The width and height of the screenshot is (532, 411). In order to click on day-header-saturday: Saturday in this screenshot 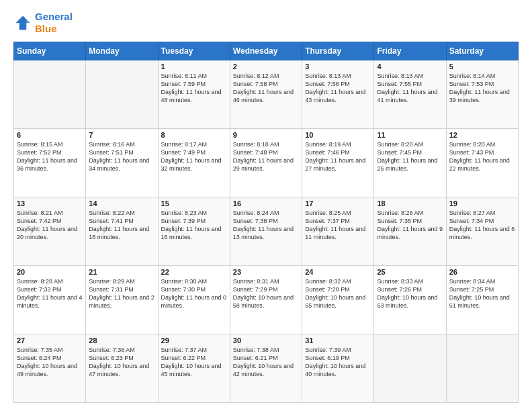, I will do `click(482, 51)`.